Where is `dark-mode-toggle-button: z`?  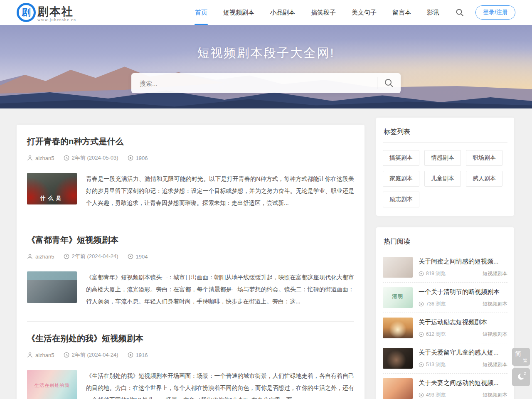
dark-mode-toggle-button: z is located at coordinates (521, 377).